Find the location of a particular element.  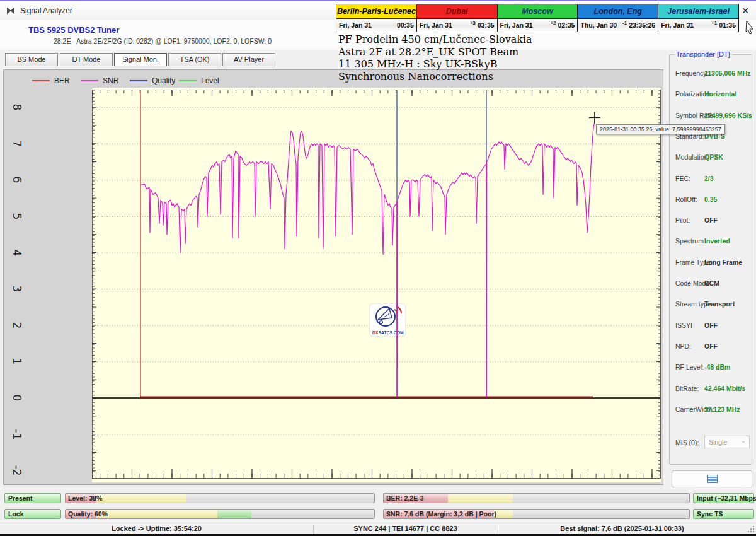

transponder-value-bitrate: 42,464 Mbit/s is located at coordinates (724, 388).